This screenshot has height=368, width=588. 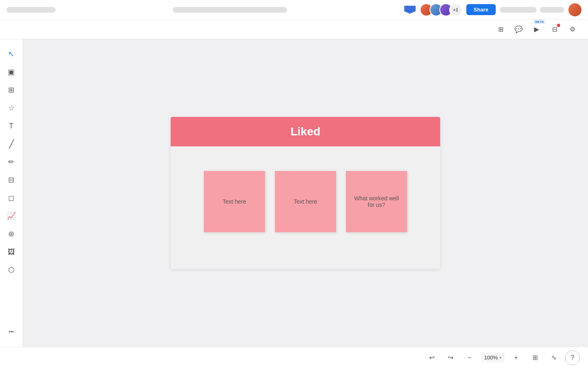 I want to click on embed-tool: ⬡, so click(x=11, y=270).